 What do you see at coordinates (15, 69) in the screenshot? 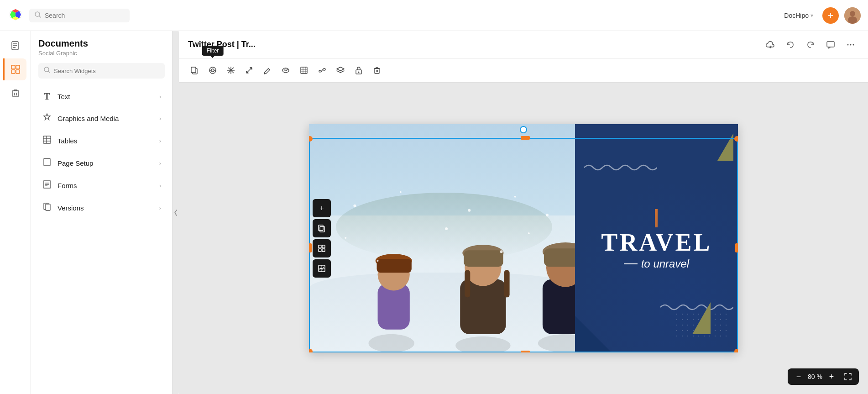
I see `sidebar-item-widgets` at bounding box center [15, 69].